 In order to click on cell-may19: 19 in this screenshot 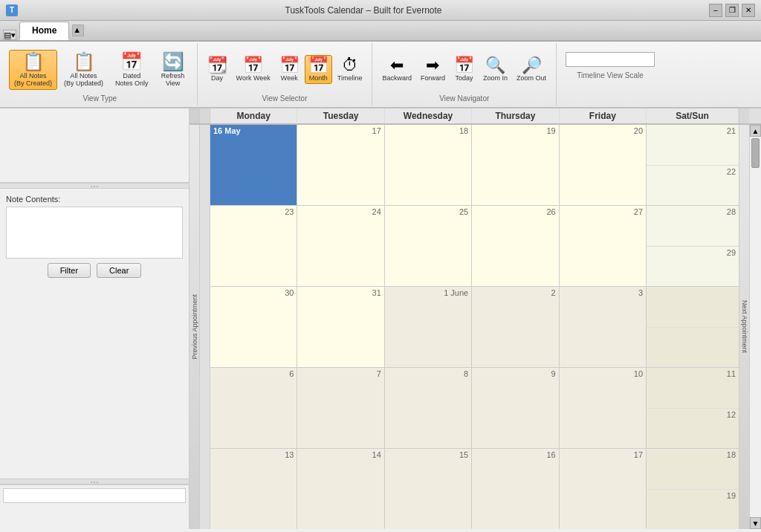, I will do `click(516, 165)`.